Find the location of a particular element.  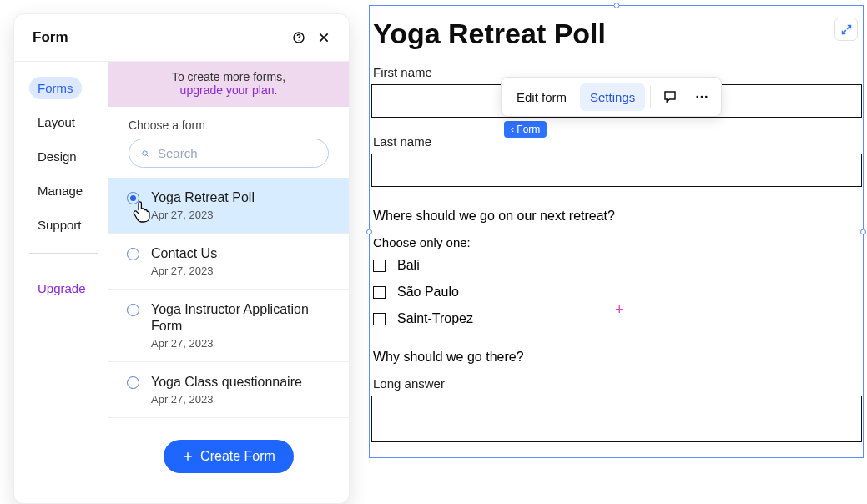

option-label: Bali is located at coordinates (409, 265).